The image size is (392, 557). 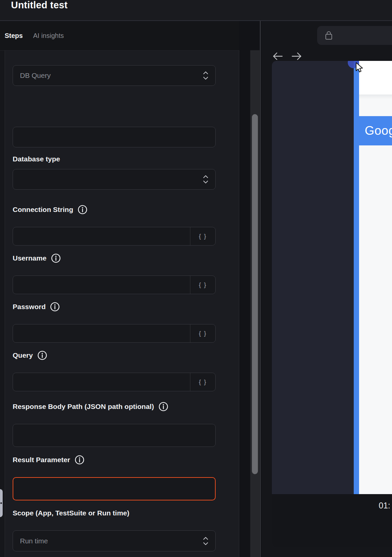 What do you see at coordinates (196, 10) in the screenshot?
I see `title-bar: Untitled test` at bounding box center [196, 10].